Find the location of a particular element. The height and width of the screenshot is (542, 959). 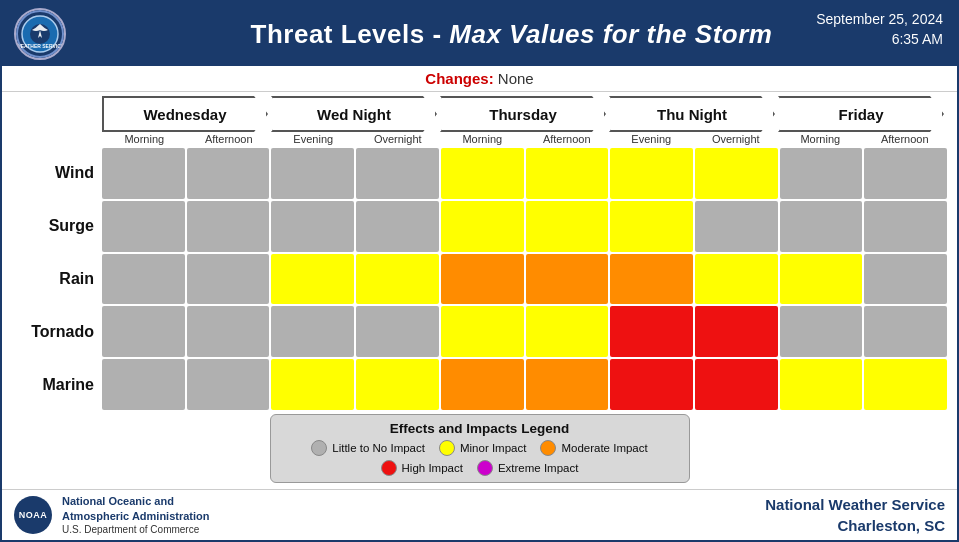

changes-label: Changes: is located at coordinates (459, 78).